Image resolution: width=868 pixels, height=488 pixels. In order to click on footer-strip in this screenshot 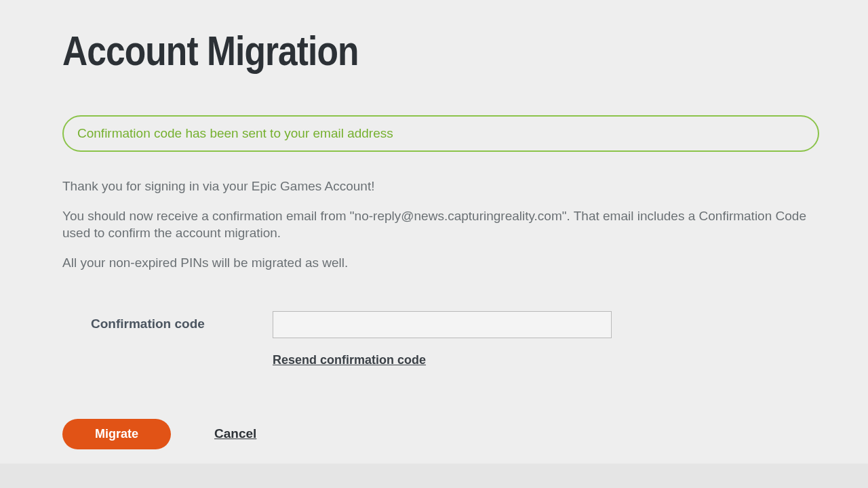, I will do `click(434, 476)`.